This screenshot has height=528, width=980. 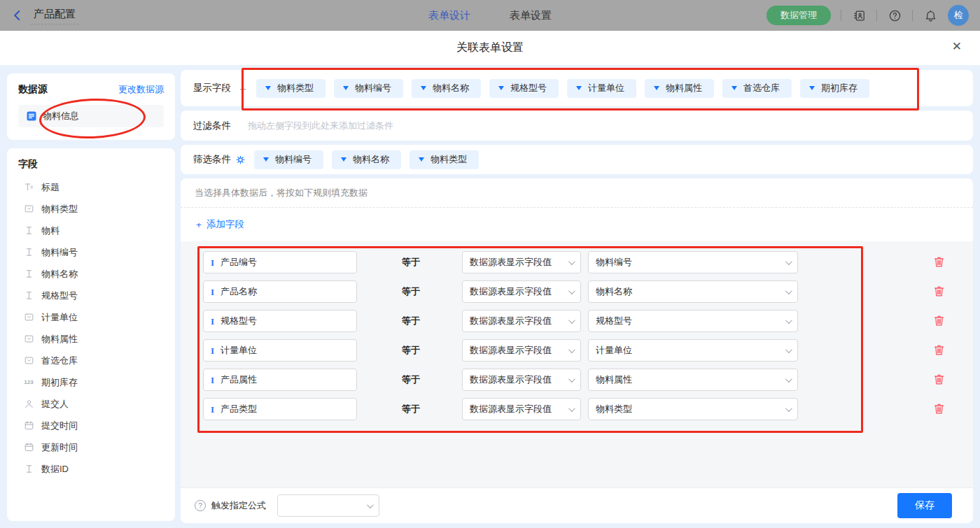 I want to click on plus-icon: +, so click(x=199, y=225).